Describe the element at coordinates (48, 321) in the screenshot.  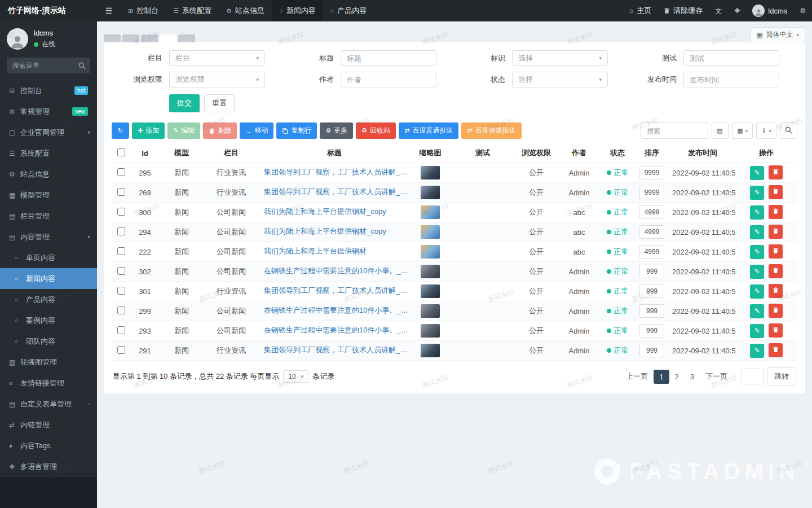
I see `sidebar-menu-item: ○ 案例内容` at that location.